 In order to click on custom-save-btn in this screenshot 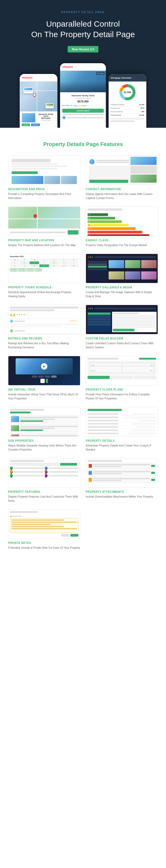, I will do `click(123, 330)`.